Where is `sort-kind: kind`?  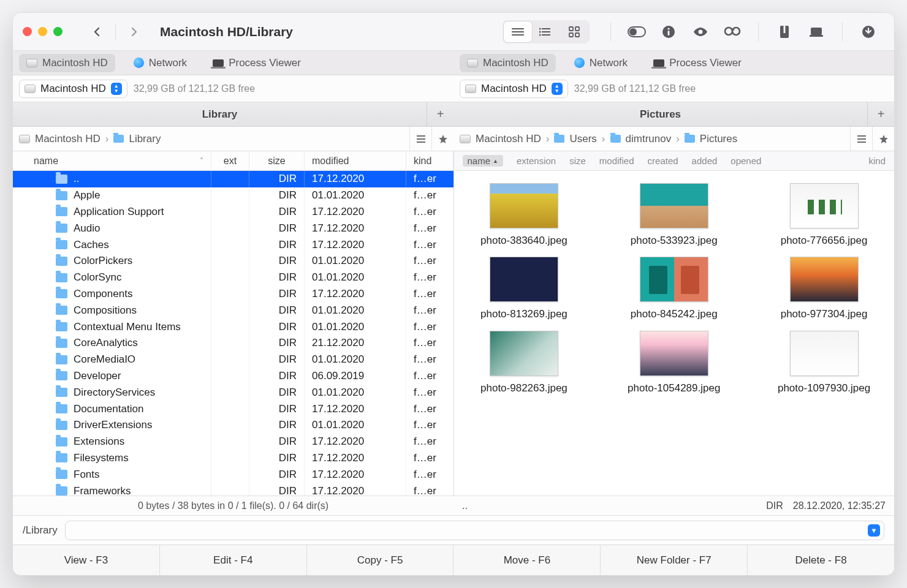 sort-kind: kind is located at coordinates (877, 160).